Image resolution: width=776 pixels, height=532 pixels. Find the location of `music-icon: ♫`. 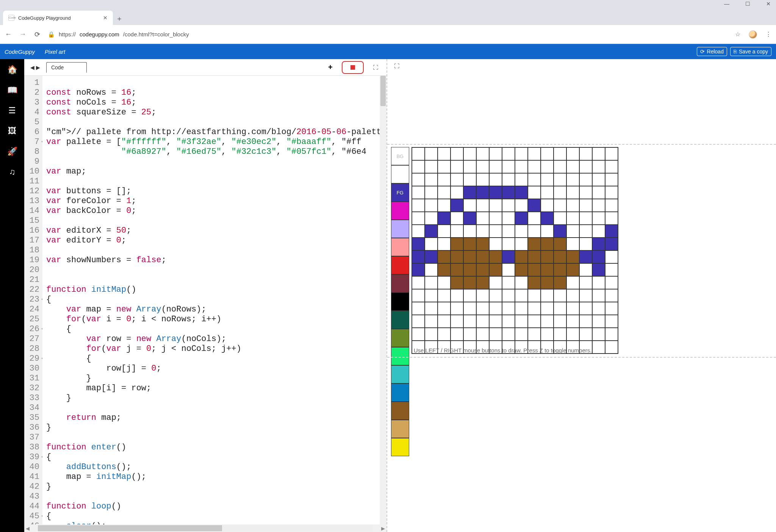

music-icon: ♫ is located at coordinates (12, 172).